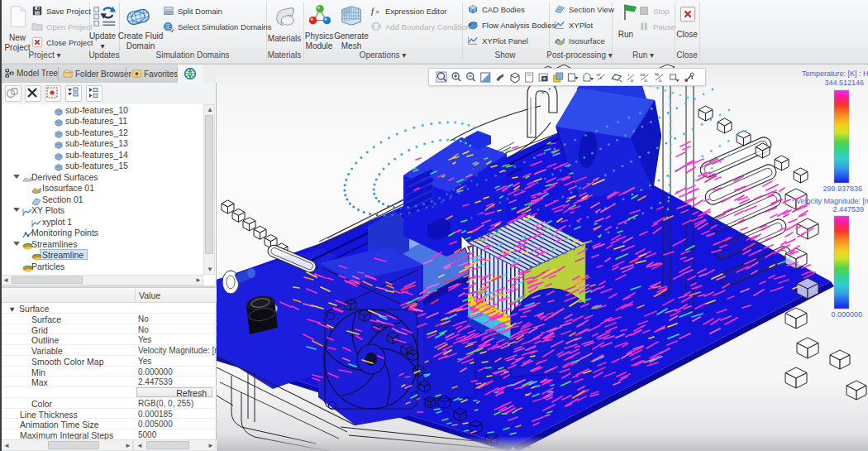 Image resolution: width=868 pixels, height=451 pixels. Describe the element at coordinates (628, 74) in the screenshot. I see `svg-text: i` at that location.